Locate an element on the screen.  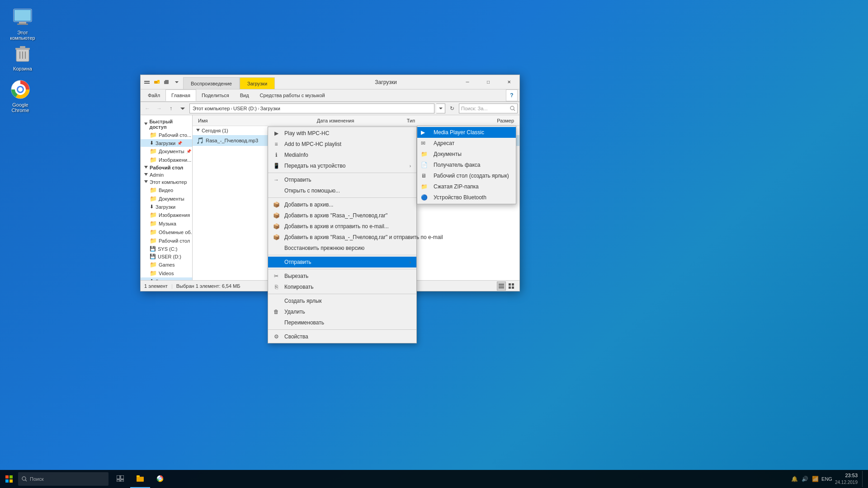
chrome-icon-label: Google Chrome is located at coordinates (20, 108).